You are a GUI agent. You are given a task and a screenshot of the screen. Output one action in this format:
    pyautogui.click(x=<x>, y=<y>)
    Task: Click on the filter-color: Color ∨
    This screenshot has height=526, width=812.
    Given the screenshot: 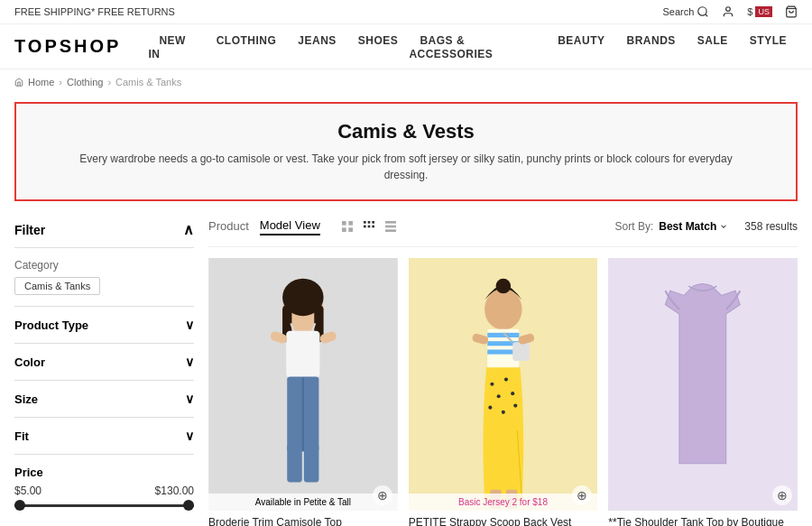 What is the action you would take?
    pyautogui.click(x=105, y=361)
    